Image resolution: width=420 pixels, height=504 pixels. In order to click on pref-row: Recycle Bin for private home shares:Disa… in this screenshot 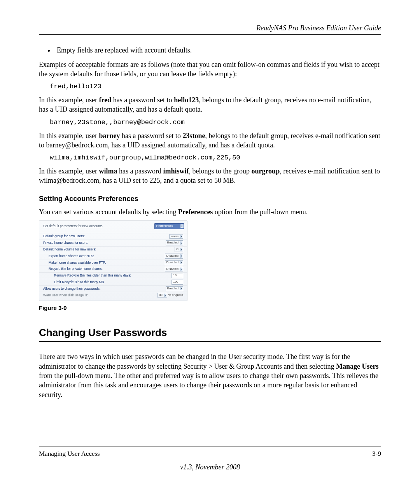, I will do `click(113, 269)`.